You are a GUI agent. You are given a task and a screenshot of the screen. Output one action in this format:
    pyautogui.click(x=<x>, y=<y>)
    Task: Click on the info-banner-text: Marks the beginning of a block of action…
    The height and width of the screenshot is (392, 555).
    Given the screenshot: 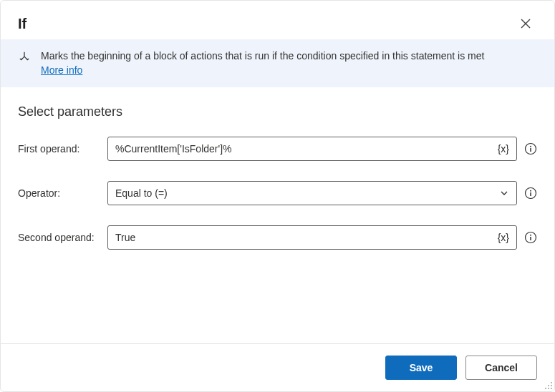 What is the action you would take?
    pyautogui.click(x=262, y=63)
    